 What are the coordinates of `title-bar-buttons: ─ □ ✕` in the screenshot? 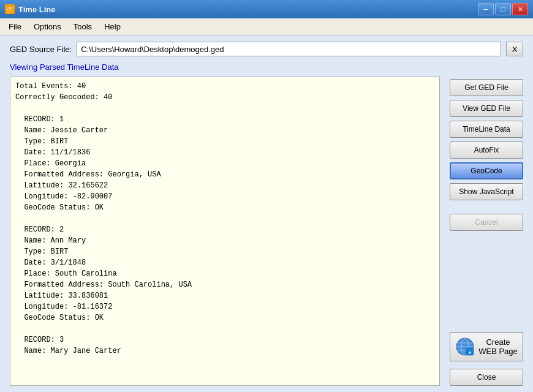 It's located at (503, 9).